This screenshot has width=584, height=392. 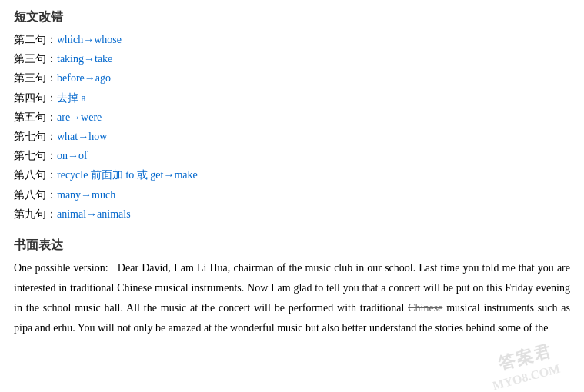 What do you see at coordinates (292, 98) in the screenshot?
I see `list-item: 第四句：去掉 a` at bounding box center [292, 98].